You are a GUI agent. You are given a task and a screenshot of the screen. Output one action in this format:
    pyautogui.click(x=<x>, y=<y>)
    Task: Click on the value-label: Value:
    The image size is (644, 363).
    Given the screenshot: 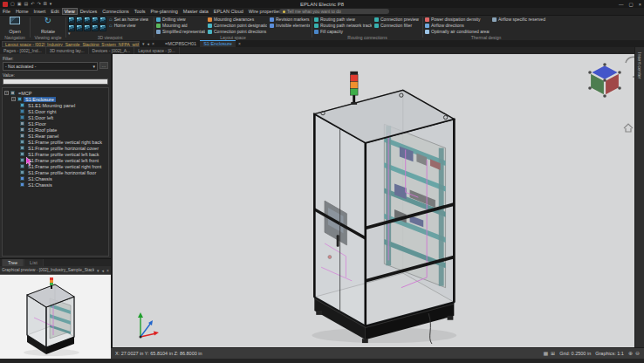 What is the action you would take?
    pyautogui.click(x=56, y=75)
    